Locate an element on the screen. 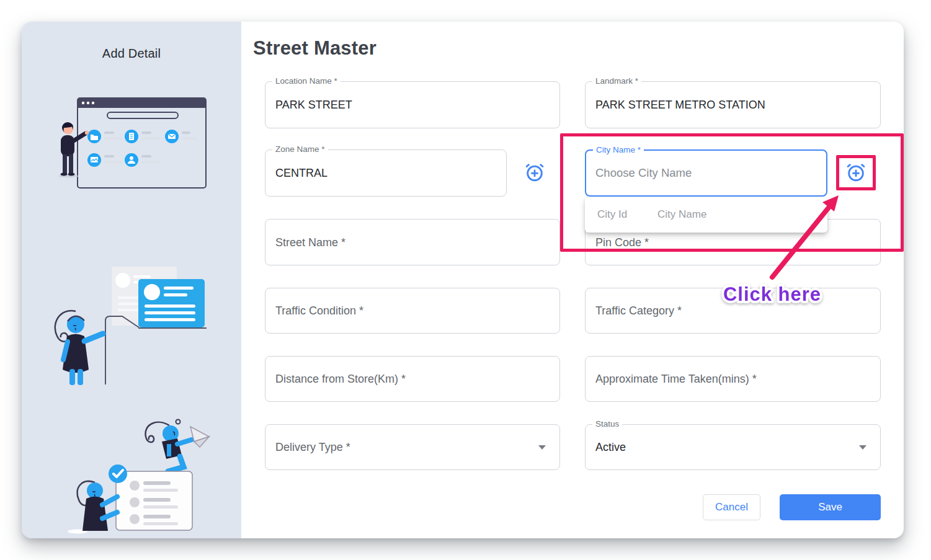 This screenshot has height=560, width=931. save-button: Save is located at coordinates (830, 507).